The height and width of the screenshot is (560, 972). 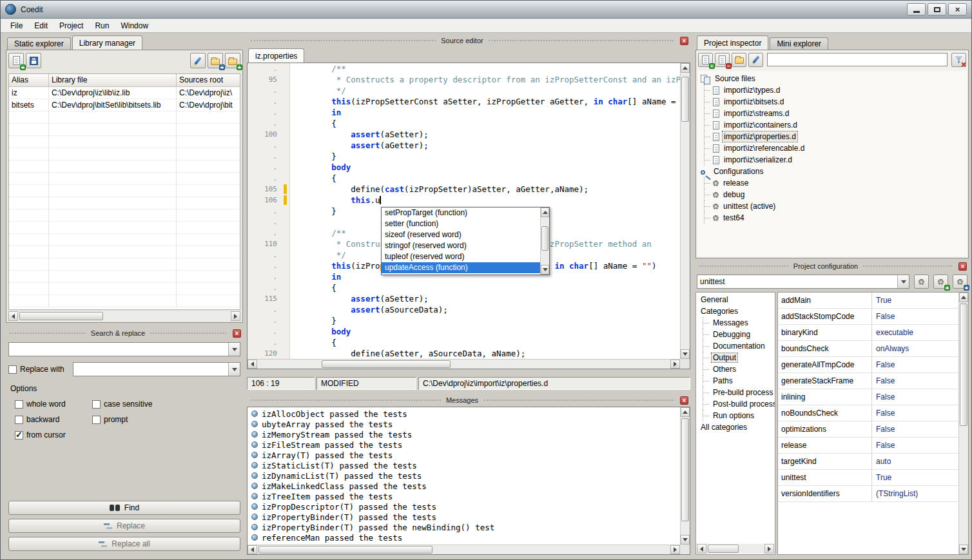 What do you see at coordinates (735, 549) in the screenshot?
I see `categories-hscrollbar` at bounding box center [735, 549].